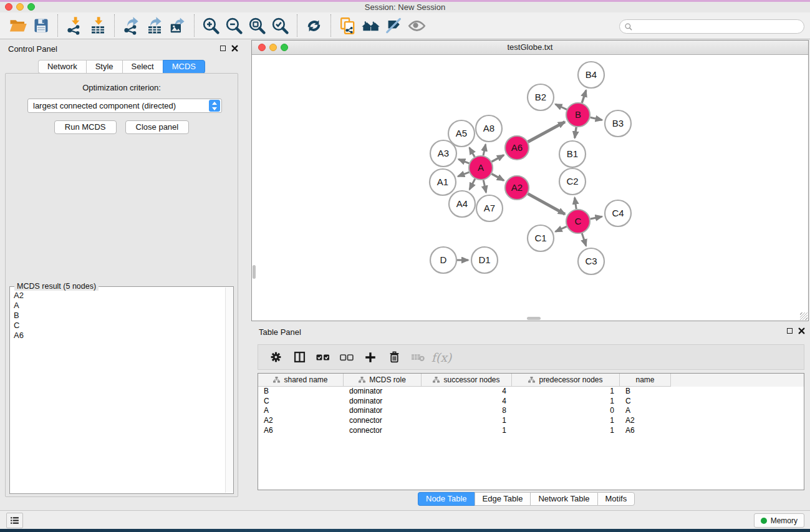  Describe the element at coordinates (616, 499) in the screenshot. I see `tab-motifs: Motifs` at that location.